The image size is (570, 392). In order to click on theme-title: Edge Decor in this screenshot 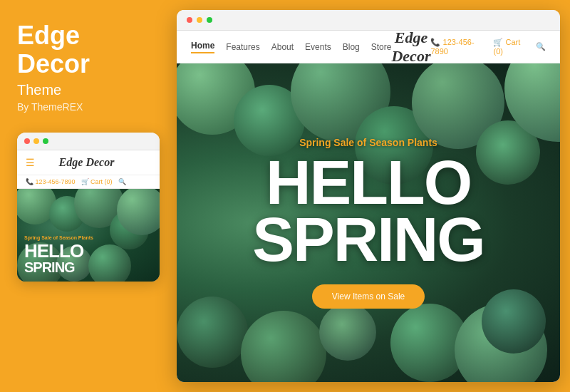, I will do `click(88, 50)`.